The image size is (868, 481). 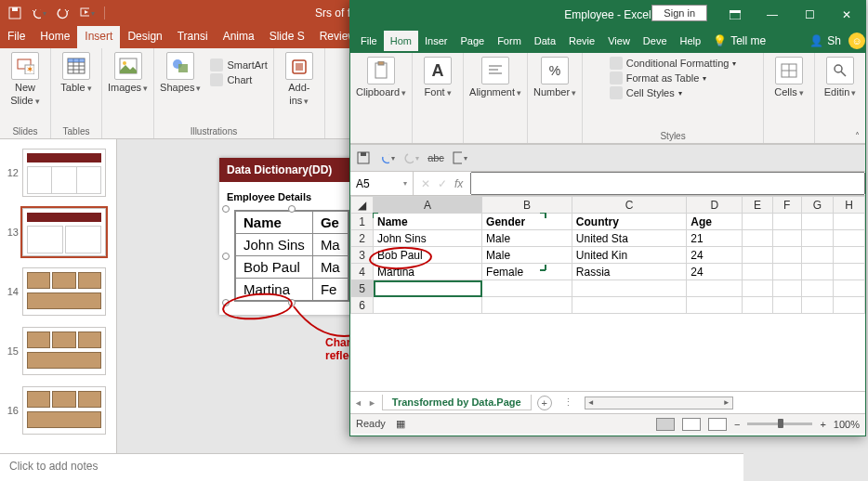 What do you see at coordinates (857, 41) in the screenshot?
I see `feedback-smiley-icon: ☺` at bounding box center [857, 41].